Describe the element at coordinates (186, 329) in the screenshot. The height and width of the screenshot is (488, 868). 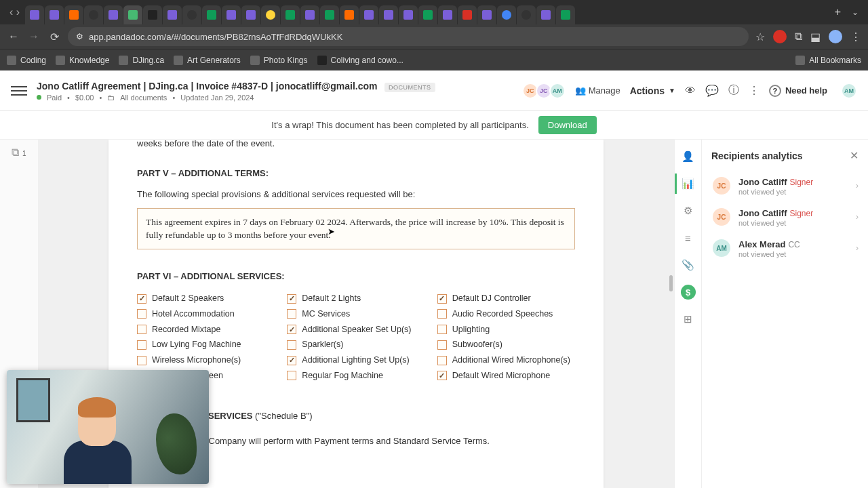
I see `service-label: Recorded Mixtape` at that location.